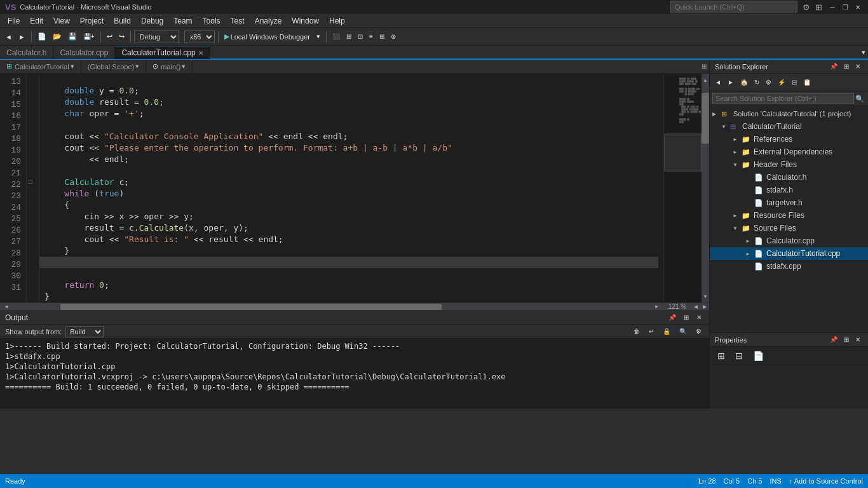 The width and height of the screenshot is (868, 488). What do you see at coordinates (789, 190) in the screenshot?
I see `tree-stdafx-h: ► 📄 stdafx.h` at bounding box center [789, 190].